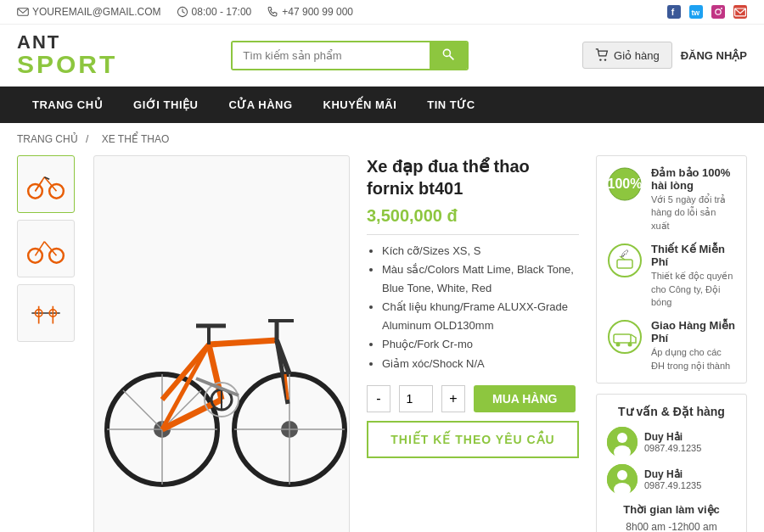  I want to click on nav-item-home: TRANG CHỦ, so click(68, 105).